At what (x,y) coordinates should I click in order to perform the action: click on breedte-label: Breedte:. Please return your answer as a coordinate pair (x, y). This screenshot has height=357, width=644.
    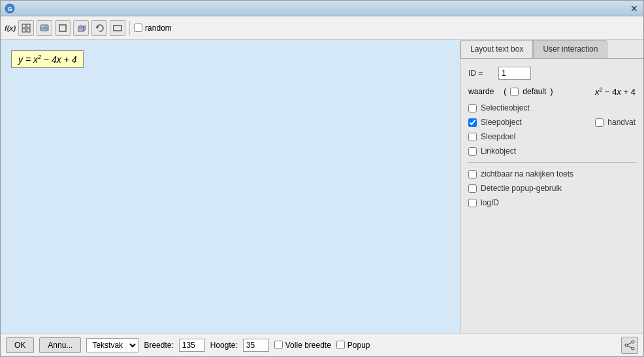
    Looking at the image, I should click on (158, 345).